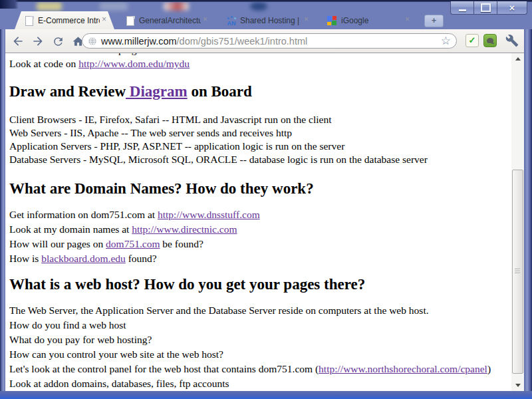 The image size is (532, 399). Describe the element at coordinates (261, 369) in the screenshot. I see `text-line: Let's look at the control panel for the …` at that location.